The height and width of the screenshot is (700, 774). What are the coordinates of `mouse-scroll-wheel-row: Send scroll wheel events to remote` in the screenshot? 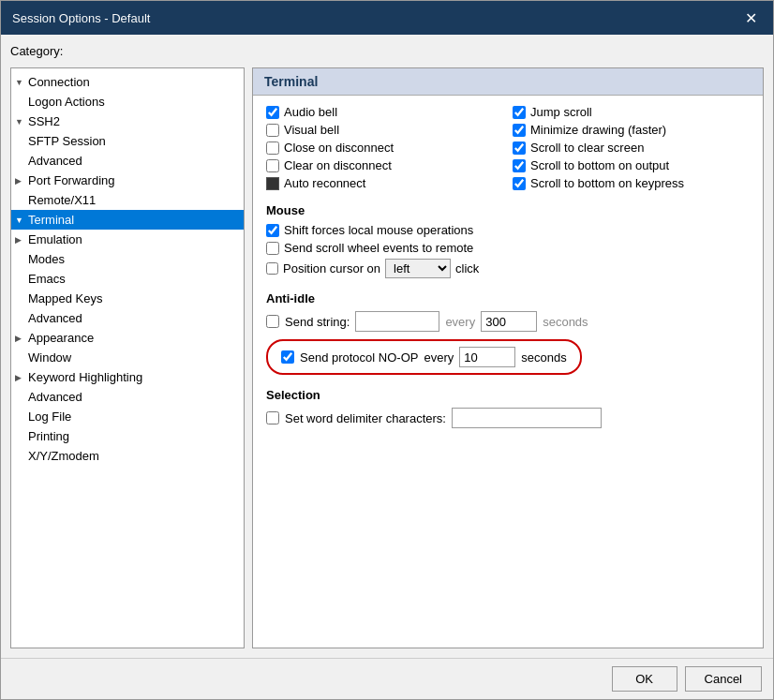 It's located at (508, 247).